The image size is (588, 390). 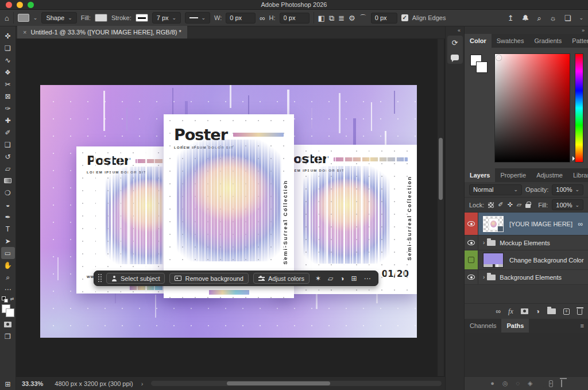 What do you see at coordinates (8, 277) in the screenshot?
I see `zoom-tool: ⌕` at bounding box center [8, 277].